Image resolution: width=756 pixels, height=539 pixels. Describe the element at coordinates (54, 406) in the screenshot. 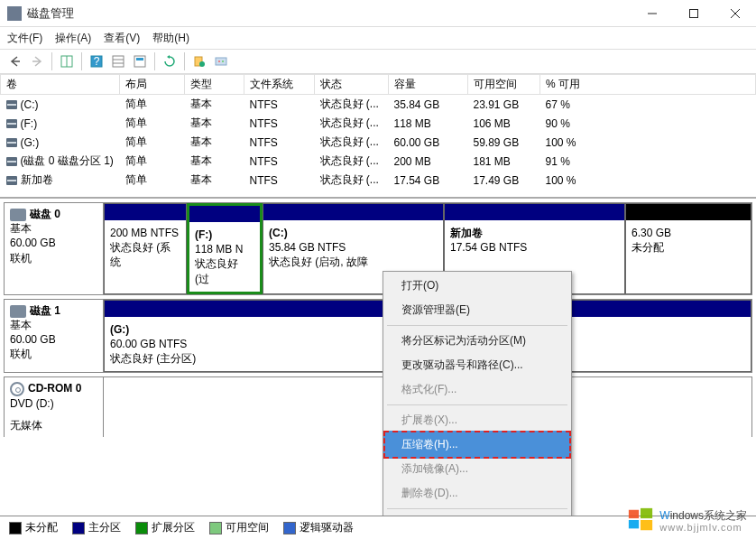

I see `cdrom-header: CD-ROM 0 DVD (D:) 无媒体` at that location.